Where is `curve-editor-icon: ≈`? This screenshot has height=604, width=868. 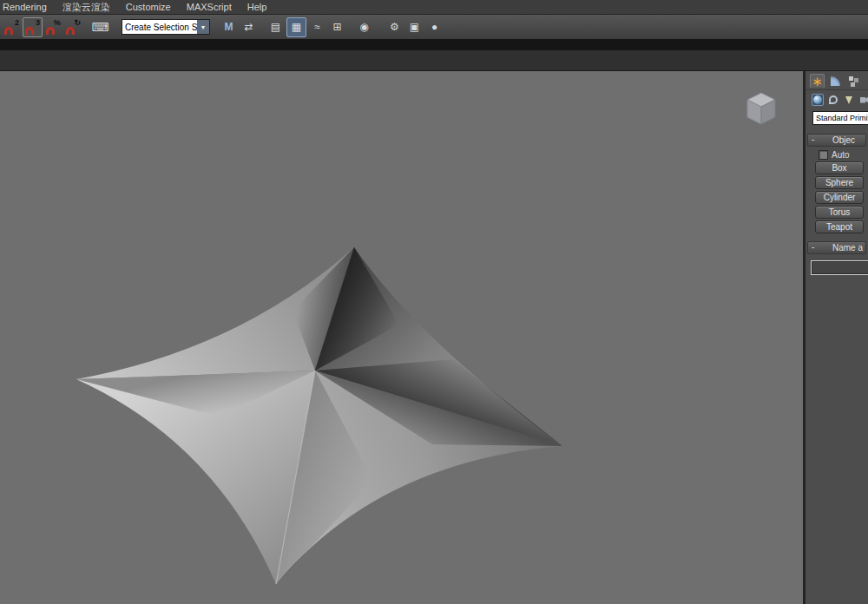
curve-editor-icon: ≈ is located at coordinates (318, 28).